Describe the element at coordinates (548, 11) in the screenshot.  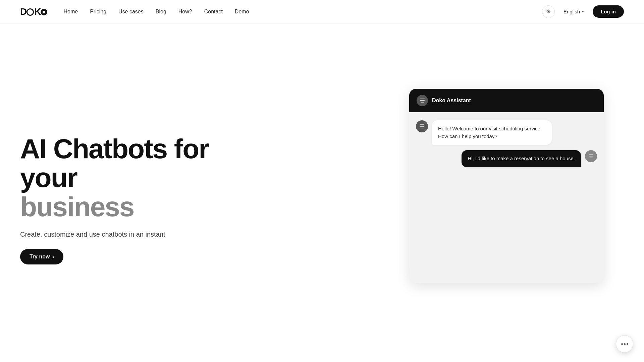
I see `sun-icon: ☀` at that location.